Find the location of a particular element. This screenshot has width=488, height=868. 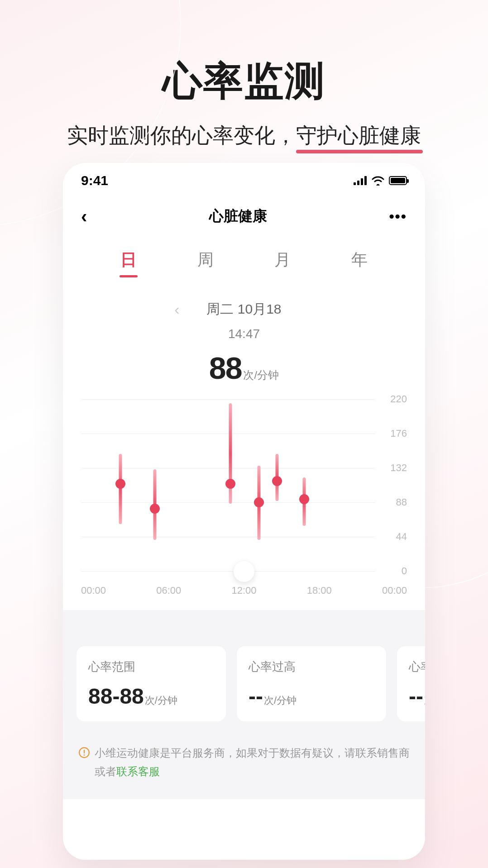

wifi-icon is located at coordinates (378, 181).